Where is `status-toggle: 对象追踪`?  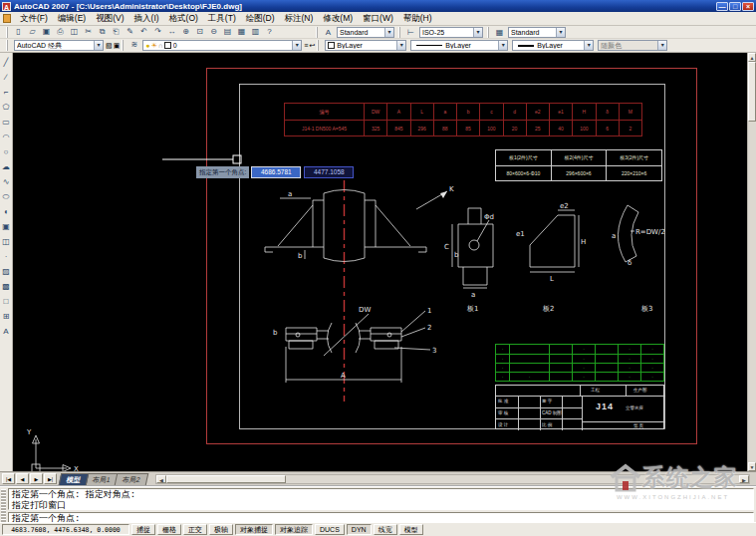
status-toggle: 对象追踪 is located at coordinates (294, 530).